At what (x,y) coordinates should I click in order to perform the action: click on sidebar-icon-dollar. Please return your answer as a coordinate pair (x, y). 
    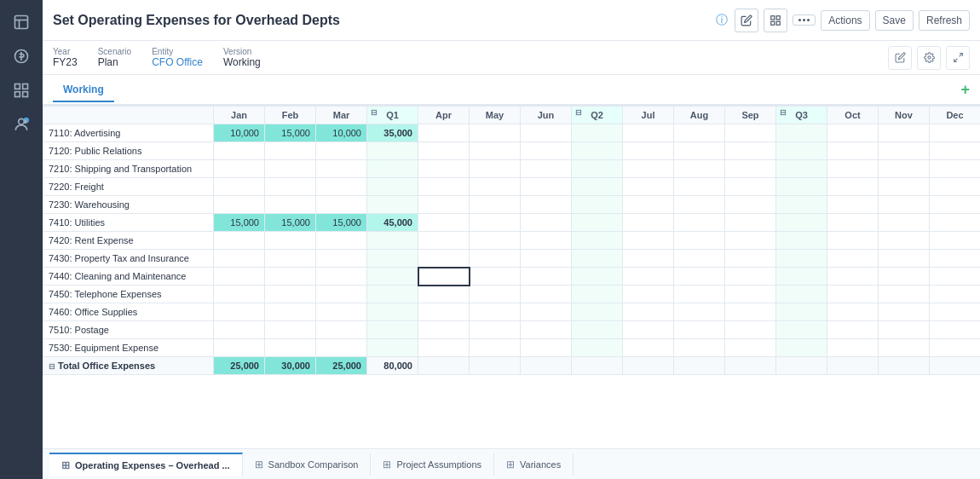
    Looking at the image, I should click on (21, 56).